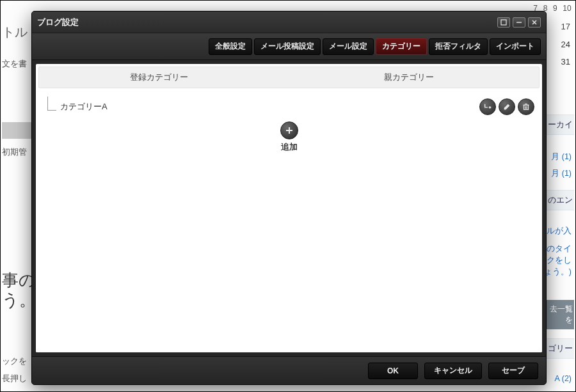 Image resolution: width=576 pixels, height=392 pixels. What do you see at coordinates (558, 125) in the screenshot?
I see `archive-header: ーカイ` at bounding box center [558, 125].